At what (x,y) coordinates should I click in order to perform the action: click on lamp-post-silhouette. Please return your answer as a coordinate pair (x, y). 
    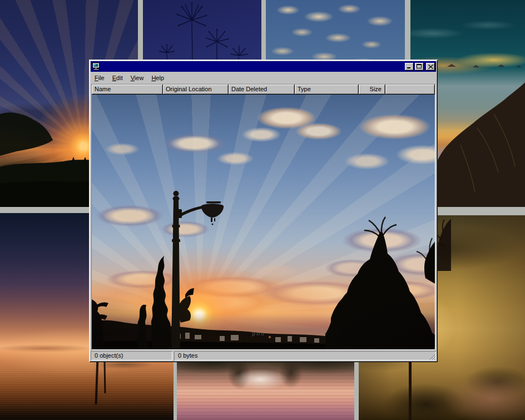
    Looking at the image, I should click on (197, 270).